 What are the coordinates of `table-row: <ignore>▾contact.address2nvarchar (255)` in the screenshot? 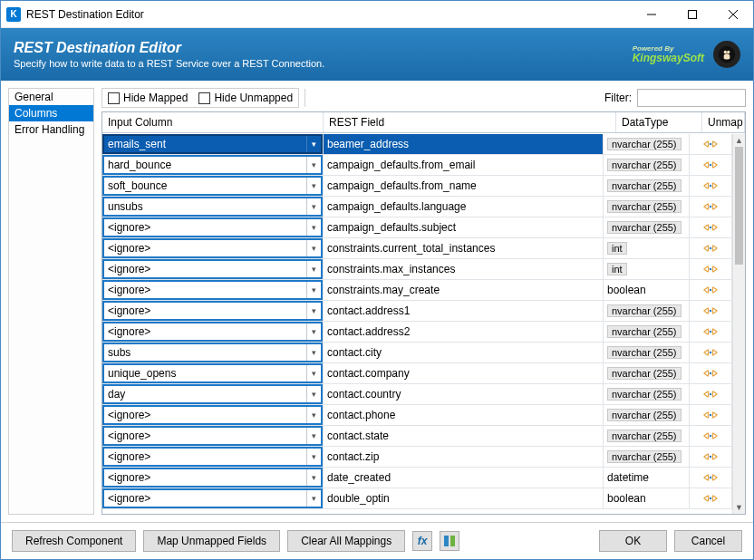 It's located at (417, 332).